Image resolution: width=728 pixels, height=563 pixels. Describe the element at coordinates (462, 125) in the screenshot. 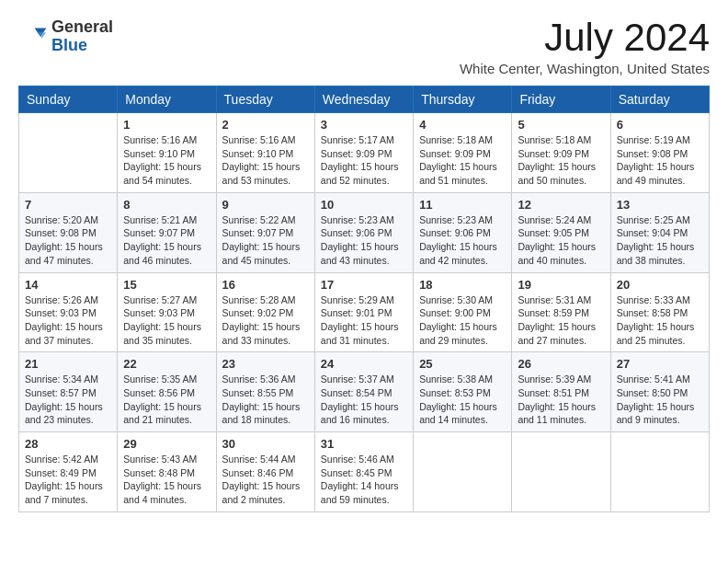

I see `day-number: 4` at that location.